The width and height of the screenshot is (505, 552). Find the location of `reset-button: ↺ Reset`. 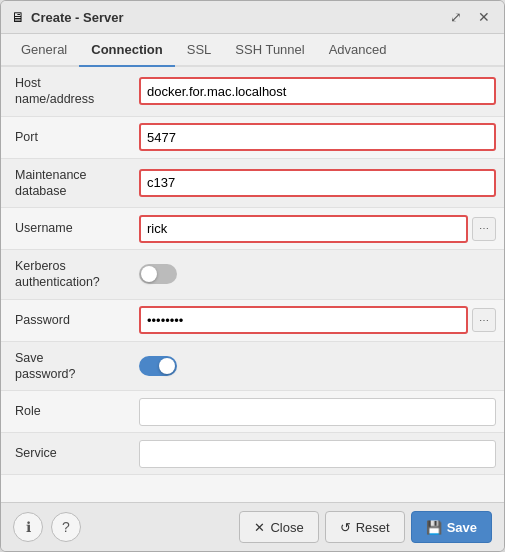

reset-button: ↺ Reset is located at coordinates (365, 527).